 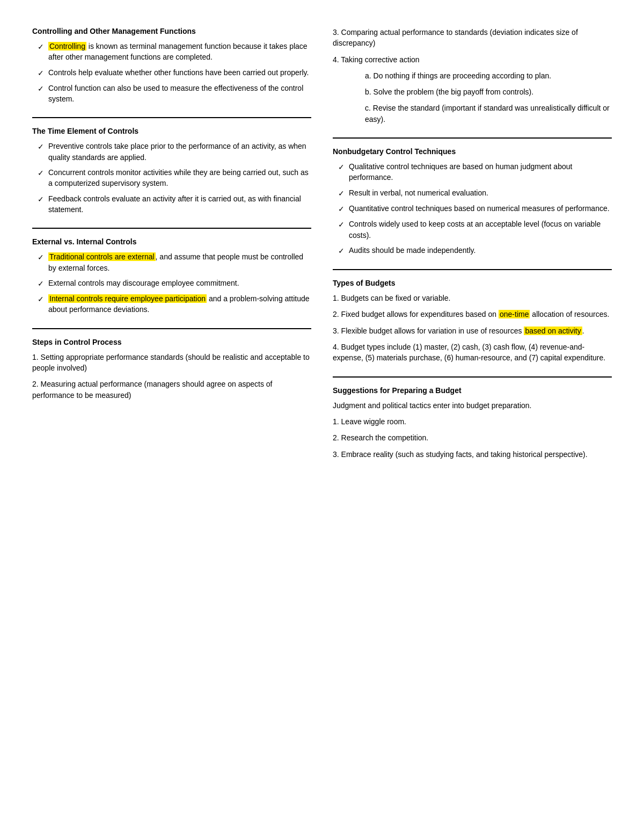 What do you see at coordinates (174, 151) in the screenshot?
I see `list-item: ✓ Preventive controls take place prior t…` at bounding box center [174, 151].